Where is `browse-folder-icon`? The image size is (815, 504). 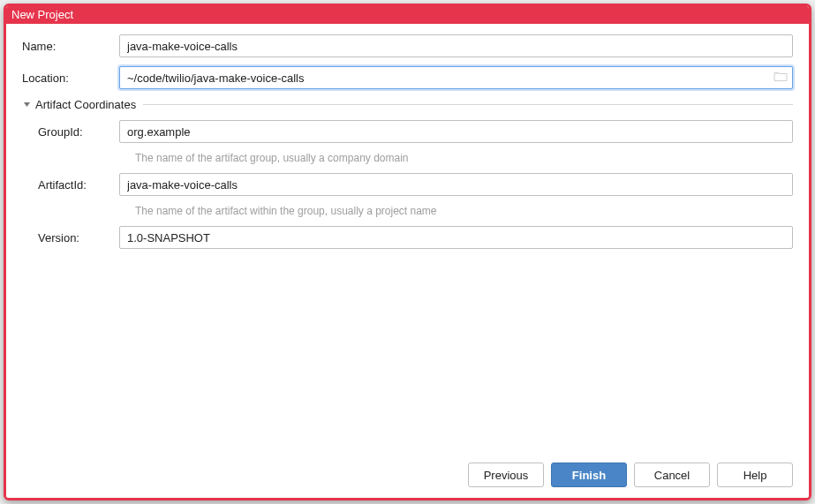 browse-folder-icon is located at coordinates (781, 78).